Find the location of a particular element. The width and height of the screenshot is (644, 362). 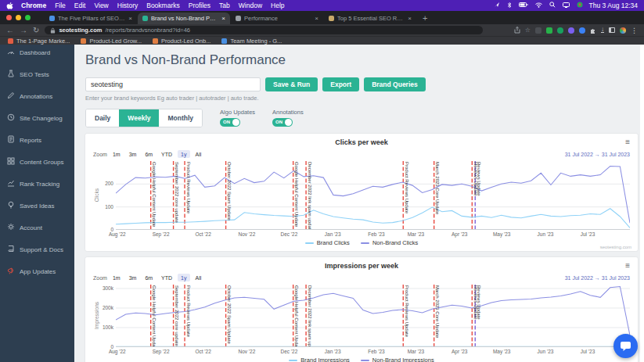

legend-item: Non-Brand Clicks is located at coordinates (390, 242).